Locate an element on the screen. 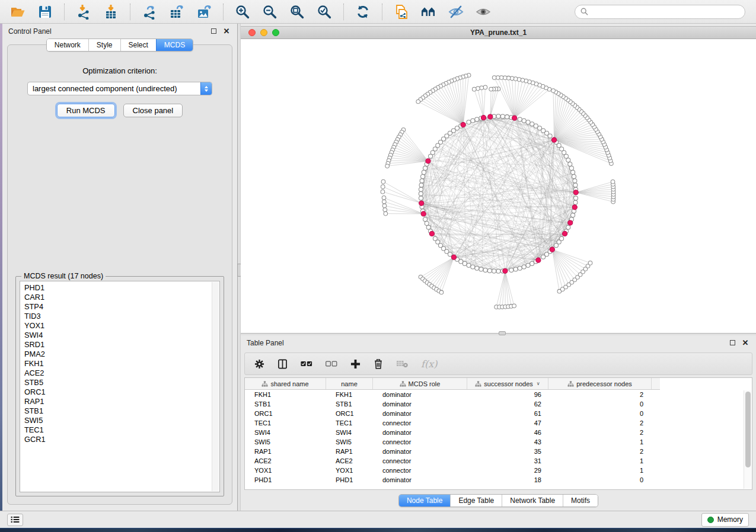 The width and height of the screenshot is (756, 532). table-row: FKH1FKH1dominator962 is located at coordinates (498, 395).